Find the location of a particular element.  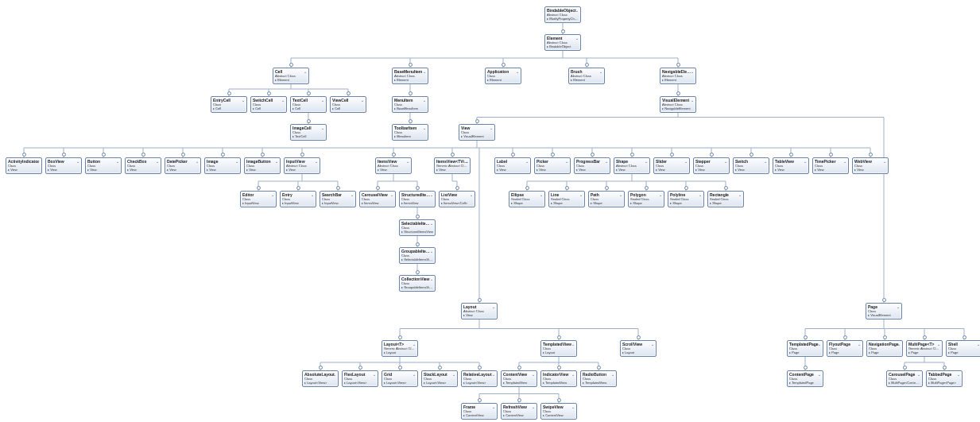

class-node-CarouselView: CarouselViewClassItemsView⌄ is located at coordinates (378, 199).